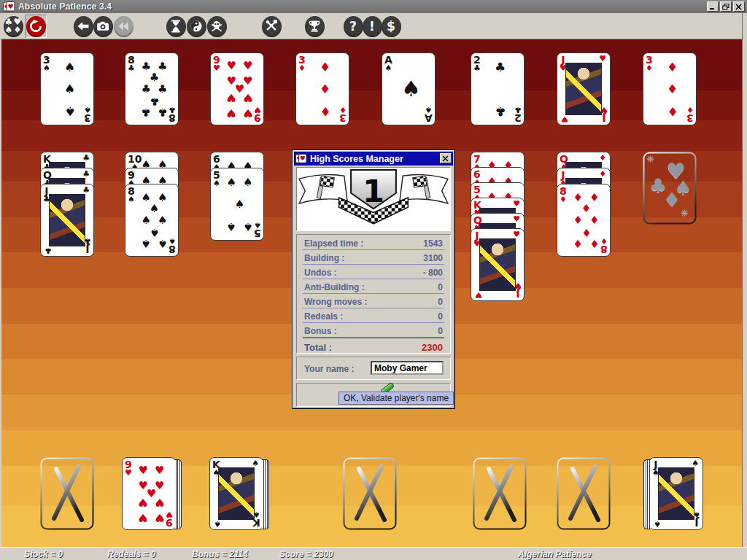 This screenshot has height=560, width=747. Describe the element at coordinates (407, 368) in the screenshot. I see `player-name-input` at that location.